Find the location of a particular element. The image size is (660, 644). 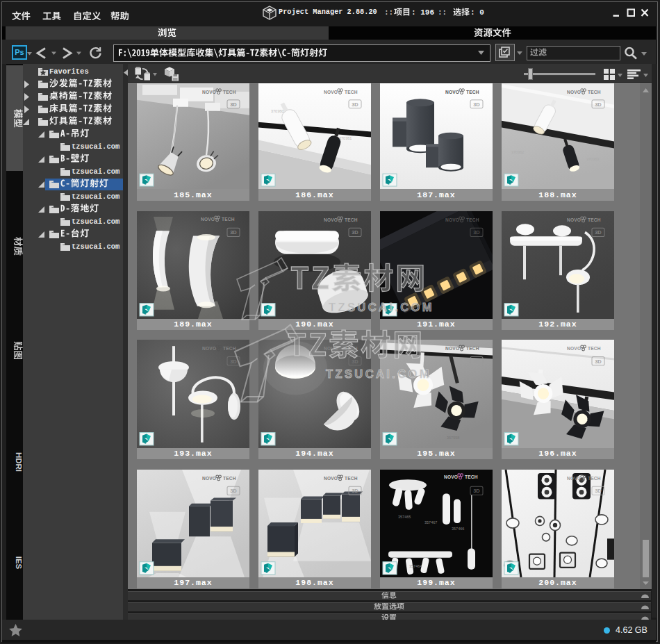

svg-text: 370361 is located at coordinates (345, 138).